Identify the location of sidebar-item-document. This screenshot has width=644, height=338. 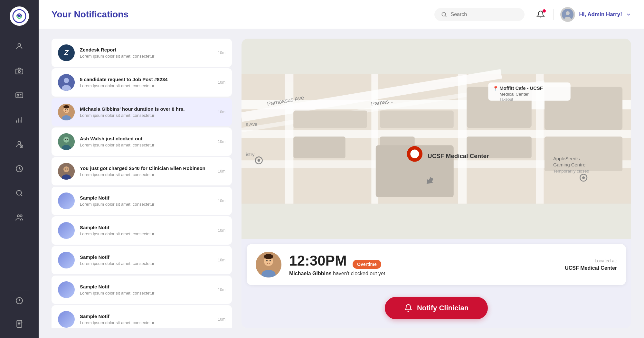
(19, 324).